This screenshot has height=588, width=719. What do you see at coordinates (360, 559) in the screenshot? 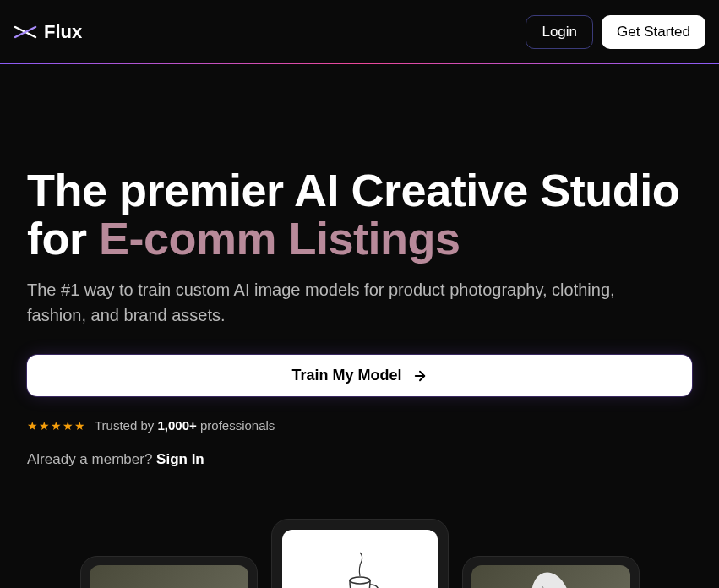
I see `preview-image-center` at bounding box center [360, 559].